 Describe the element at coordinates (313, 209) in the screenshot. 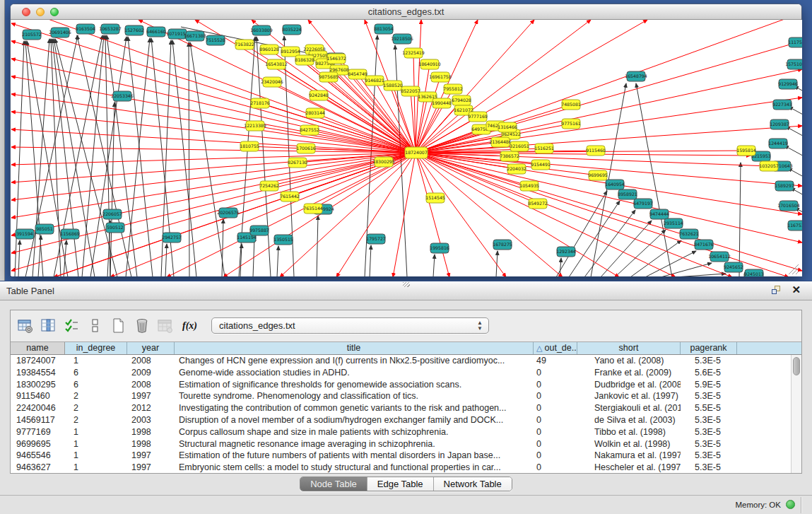

I see `graph-node: 7635144` at that location.